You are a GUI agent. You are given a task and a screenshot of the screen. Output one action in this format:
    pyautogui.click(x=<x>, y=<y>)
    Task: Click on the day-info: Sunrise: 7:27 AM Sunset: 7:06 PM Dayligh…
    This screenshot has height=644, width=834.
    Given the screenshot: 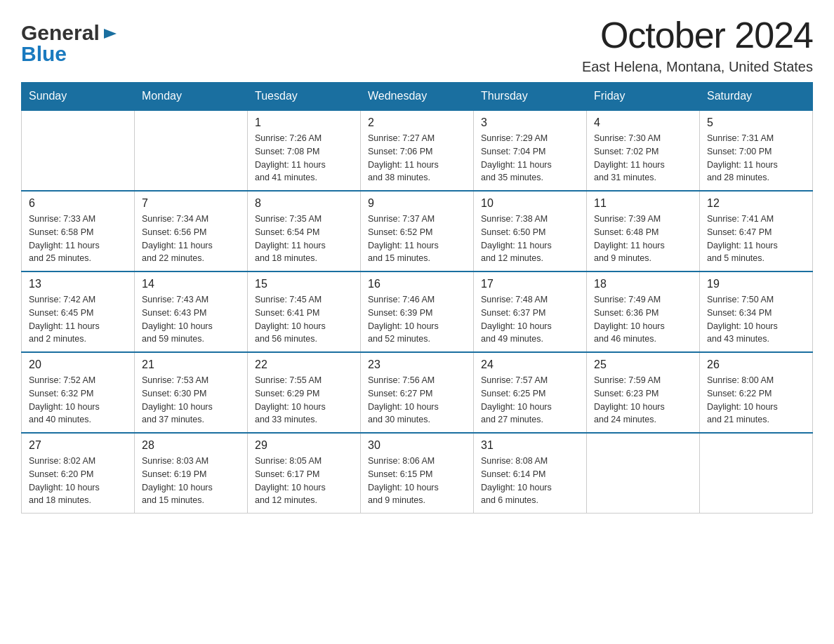 What is the action you would take?
    pyautogui.click(x=417, y=159)
    